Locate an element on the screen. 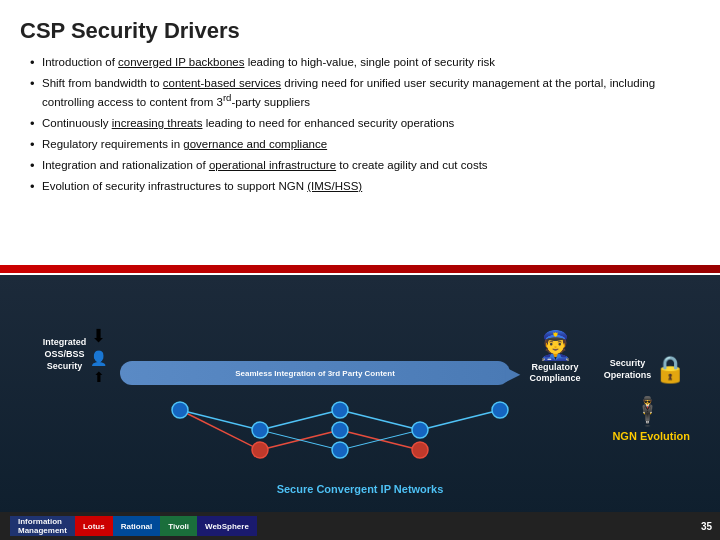  bullet-item-6: Evolution of security infrastructures to… is located at coordinates (365, 186).